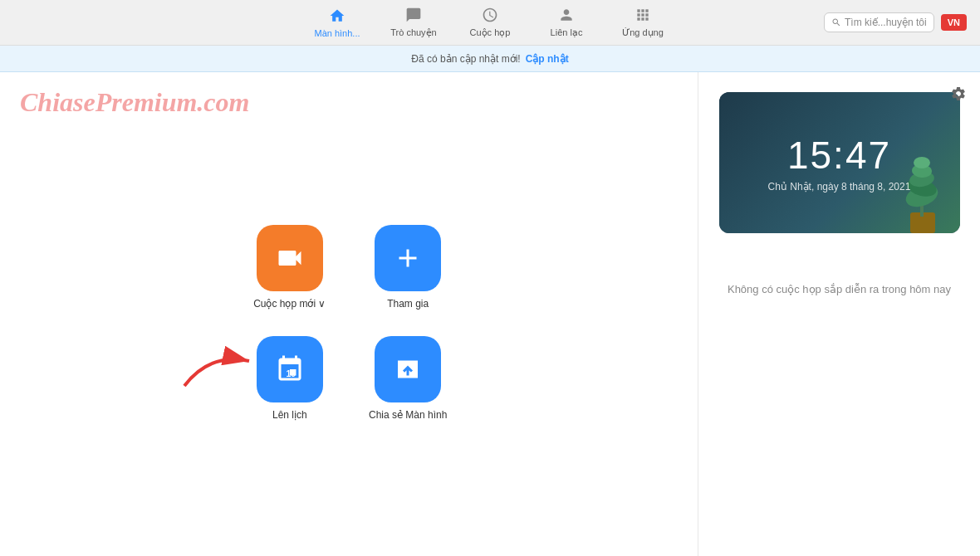 The image size is (980, 556). What do you see at coordinates (490, 23) in the screenshot?
I see `top-nav: Màn hình... Trò chuyện Cuộc họp Liên lạc` at bounding box center [490, 23].